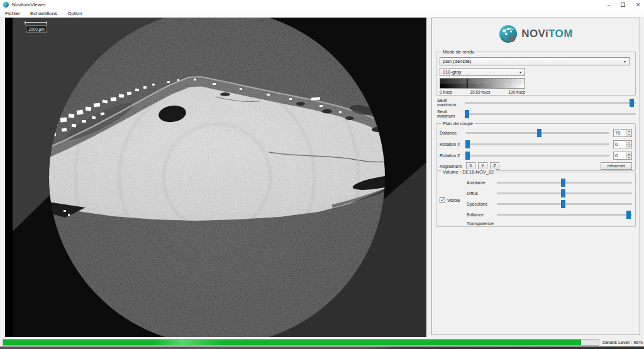  What do you see at coordinates (454, 200) in the screenshot?
I see `visible-label: Visible` at bounding box center [454, 200].